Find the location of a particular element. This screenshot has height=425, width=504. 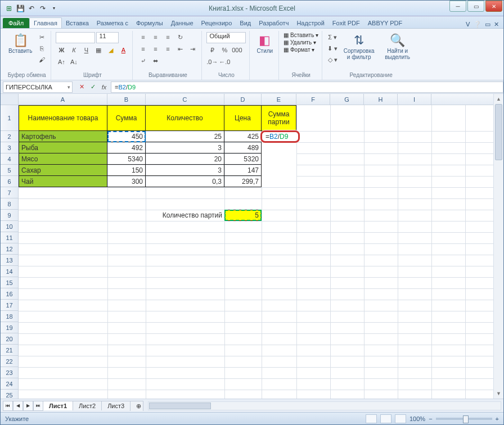

align-right-icon: ≡ is located at coordinates (168, 49).